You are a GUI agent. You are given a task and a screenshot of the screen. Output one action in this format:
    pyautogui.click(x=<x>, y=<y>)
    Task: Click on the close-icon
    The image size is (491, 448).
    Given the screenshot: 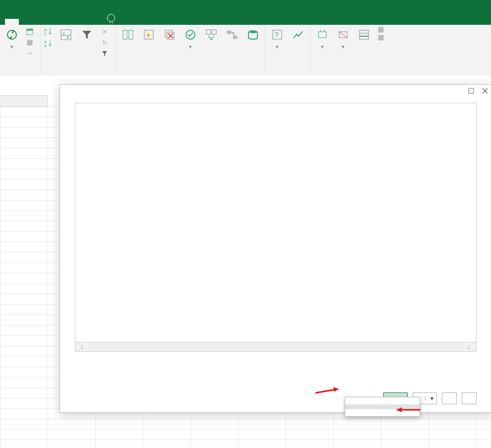 What is the action you would take?
    pyautogui.click(x=485, y=91)
    